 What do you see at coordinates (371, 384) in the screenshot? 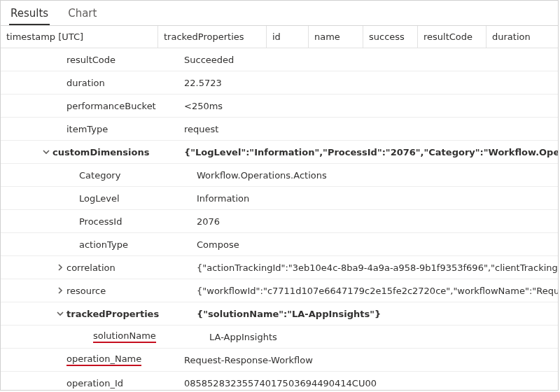
I see `value-operationId: 08585283235574017503694490414CU00` at bounding box center [371, 384].